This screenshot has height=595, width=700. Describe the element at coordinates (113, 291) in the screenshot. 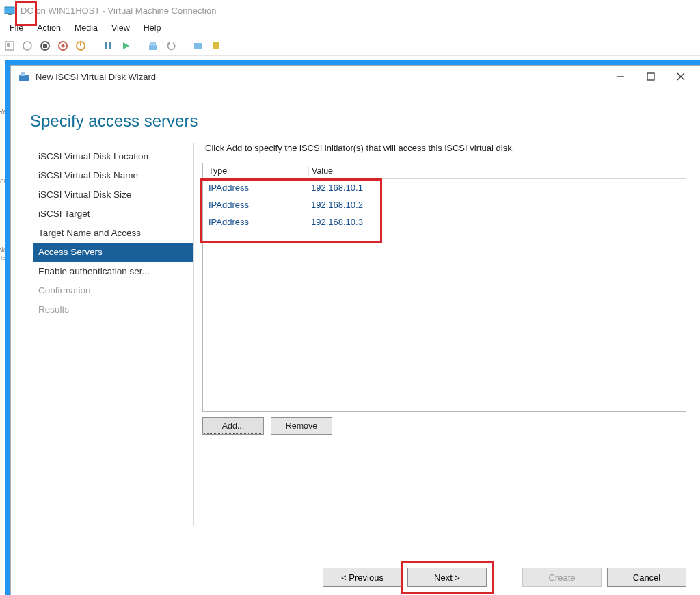

I see `nav-step-confirm: Confirmation` at that location.